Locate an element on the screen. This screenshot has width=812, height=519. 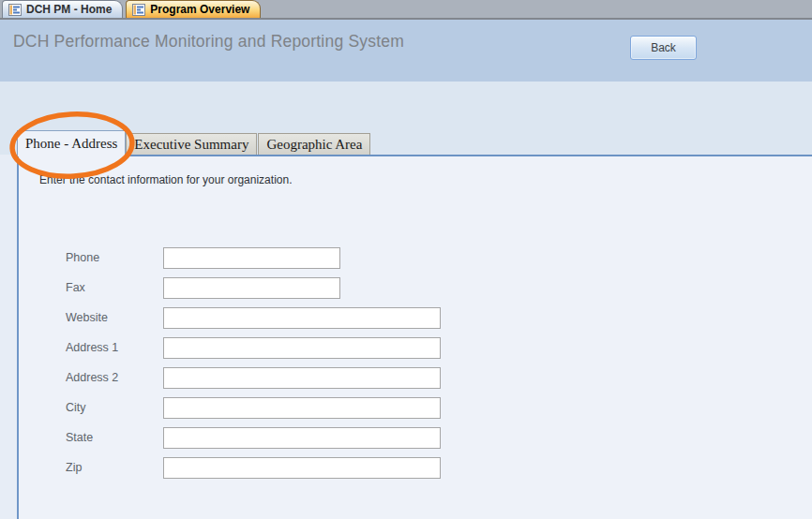
form-row-state: State is located at coordinates (415, 438).